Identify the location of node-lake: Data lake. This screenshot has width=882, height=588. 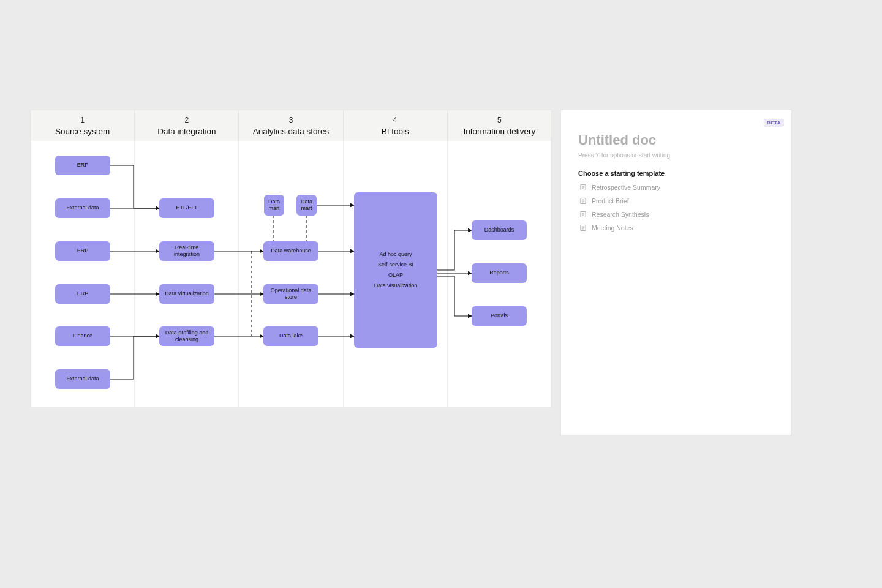
(291, 336).